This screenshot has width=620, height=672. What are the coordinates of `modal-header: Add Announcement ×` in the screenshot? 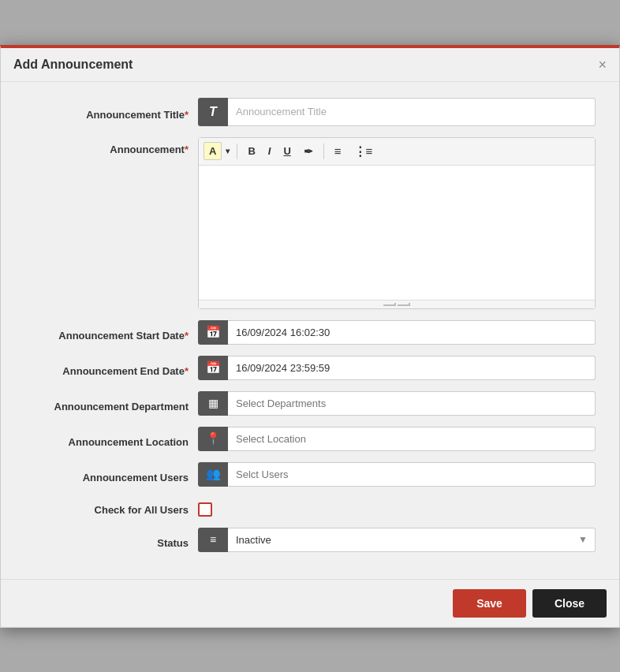 It's located at (310, 65).